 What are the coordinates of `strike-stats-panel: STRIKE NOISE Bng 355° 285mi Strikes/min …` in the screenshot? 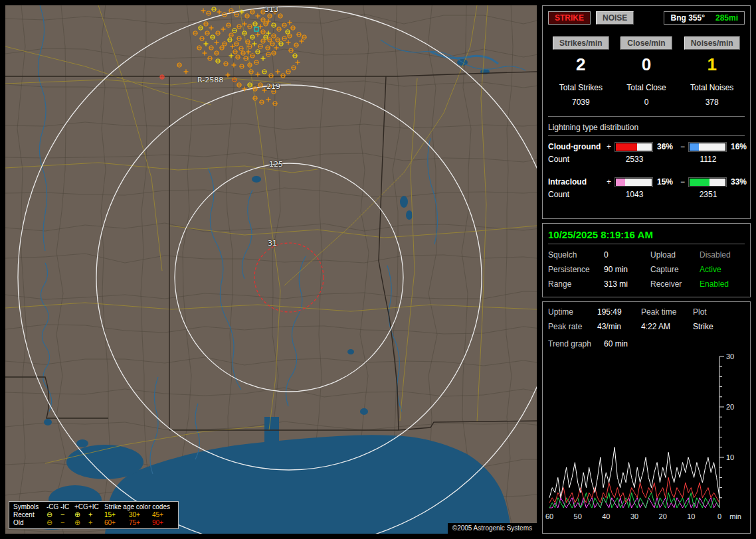 It's located at (646, 112).